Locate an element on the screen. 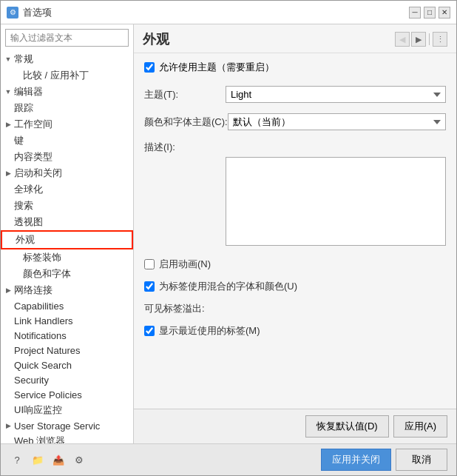 This screenshot has width=457, height=476. mixed-font-row: 为标签使用混合的字体和颜色(U) is located at coordinates (295, 286).